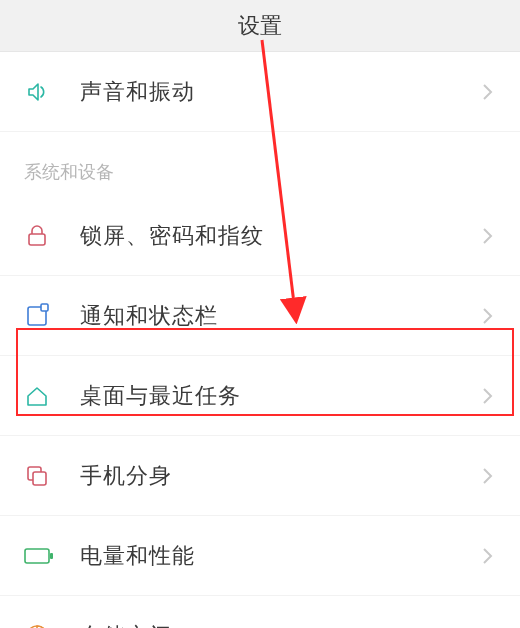  I want to click on row-home-recent-tasks: 桌面与最近任务, so click(260, 396).